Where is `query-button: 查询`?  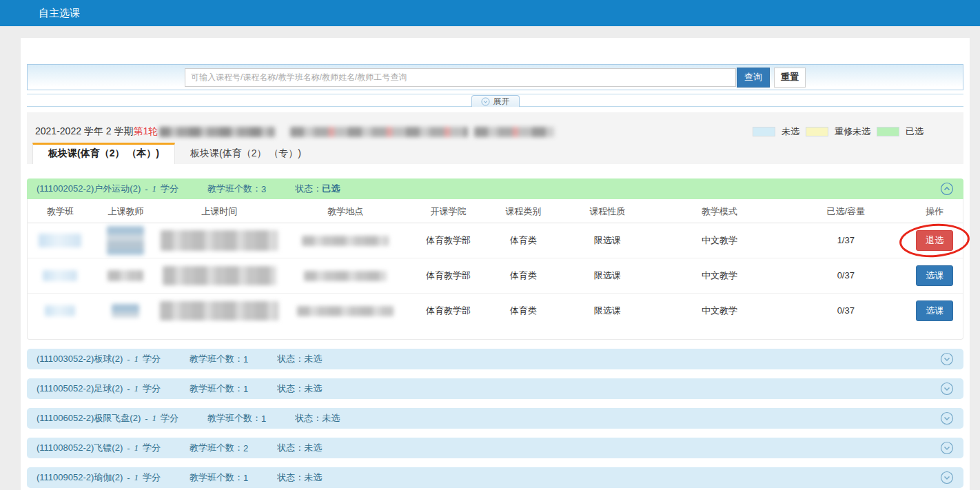 query-button: 查询 is located at coordinates (753, 77).